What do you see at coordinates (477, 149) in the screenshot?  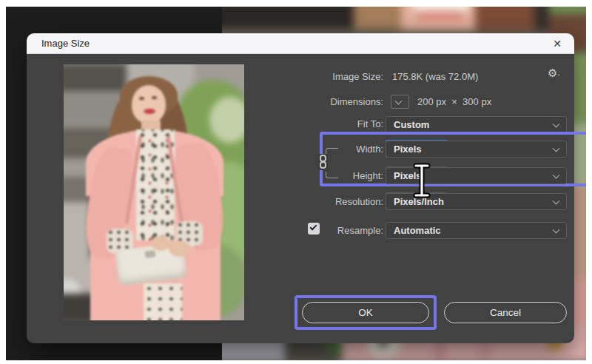 I see `width-unit-dropdown: Pixels` at bounding box center [477, 149].